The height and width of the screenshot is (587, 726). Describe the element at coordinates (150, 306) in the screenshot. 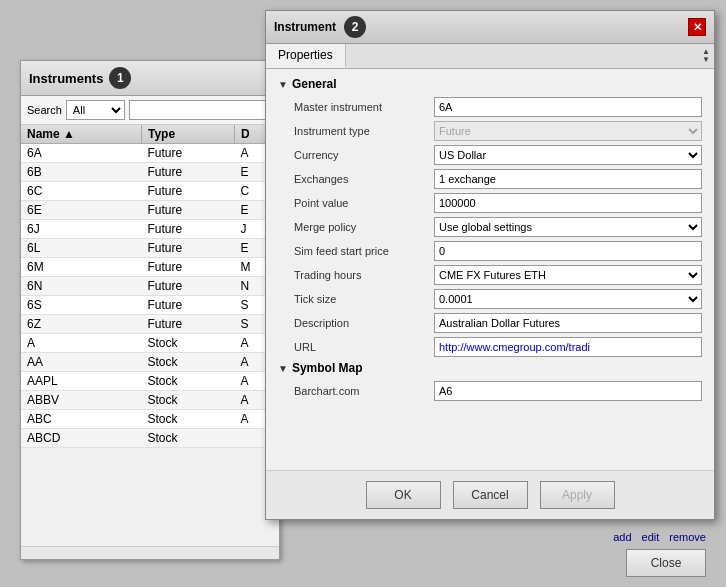

I see `table-row: 6S Future S` at that location.